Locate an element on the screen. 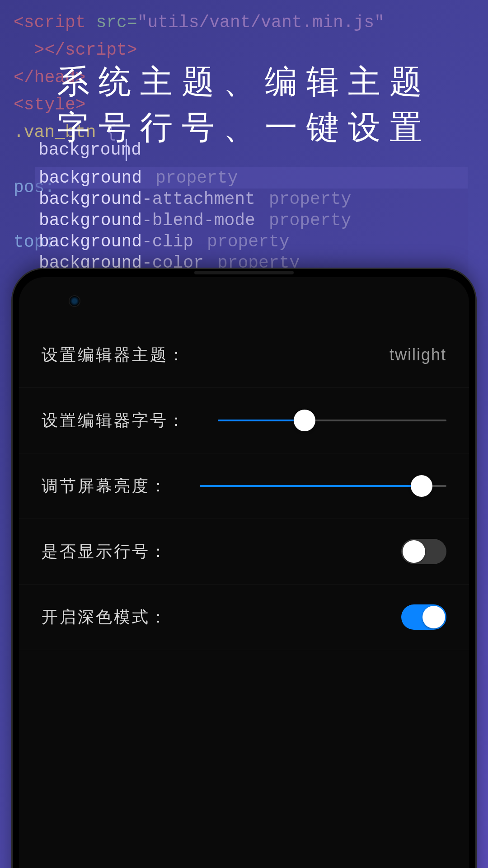 The width and height of the screenshot is (488, 868). autocomplete-popup: backgroundproperty background-attachment… is located at coordinates (251, 221).